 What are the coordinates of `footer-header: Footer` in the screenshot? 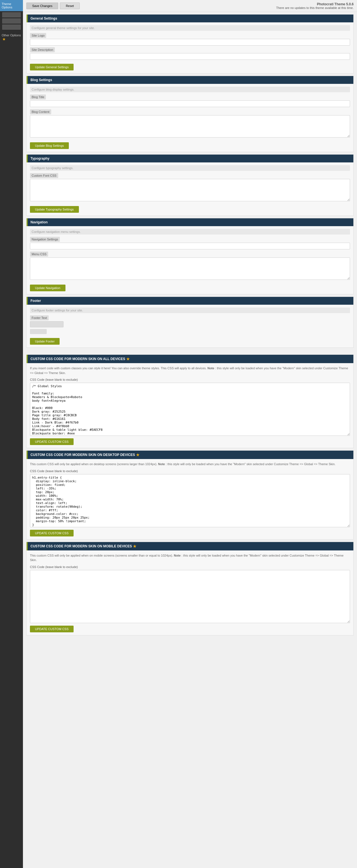 It's located at (190, 301).